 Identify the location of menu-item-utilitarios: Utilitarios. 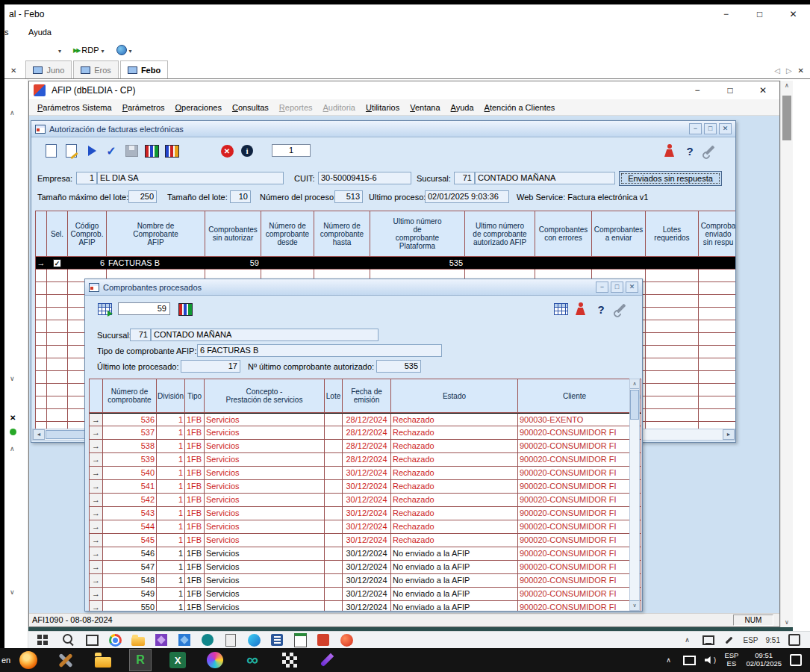
(382, 108).